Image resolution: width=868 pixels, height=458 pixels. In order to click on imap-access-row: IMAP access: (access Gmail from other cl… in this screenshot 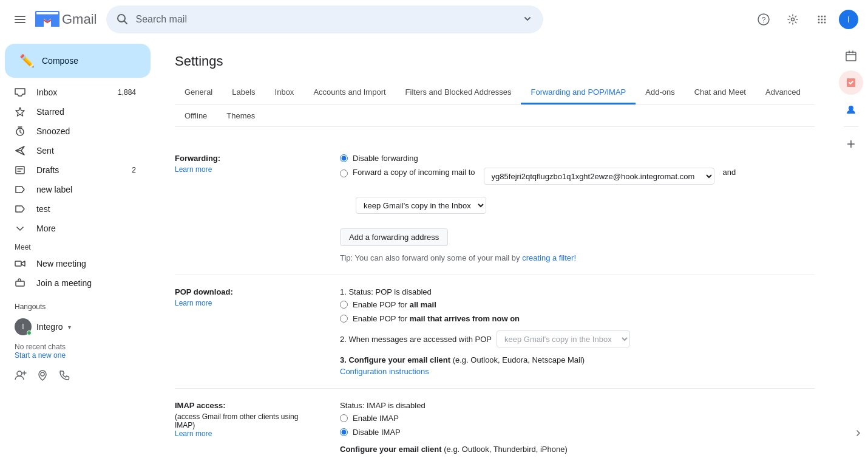, I will do `click(495, 423)`.